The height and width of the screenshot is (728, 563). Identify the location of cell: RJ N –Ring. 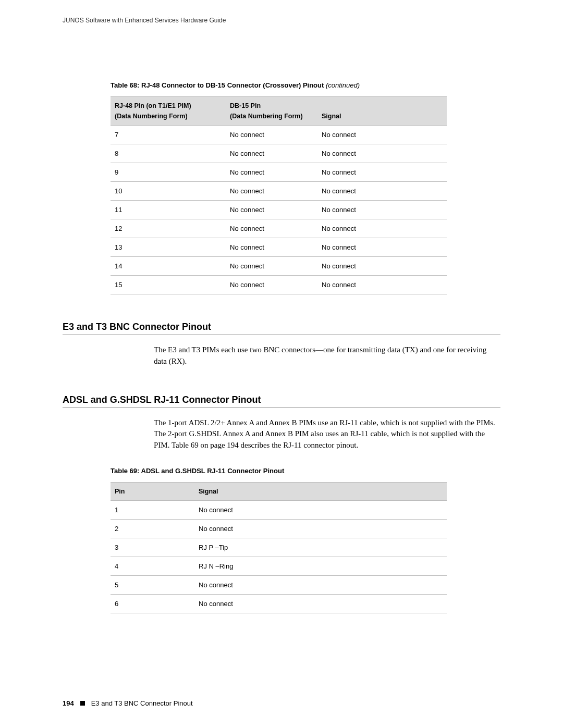
(321, 566).